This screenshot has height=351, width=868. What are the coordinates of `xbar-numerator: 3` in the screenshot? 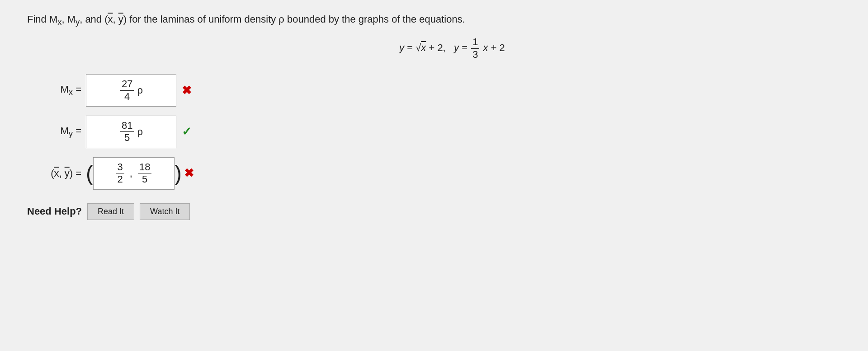 It's located at (120, 167).